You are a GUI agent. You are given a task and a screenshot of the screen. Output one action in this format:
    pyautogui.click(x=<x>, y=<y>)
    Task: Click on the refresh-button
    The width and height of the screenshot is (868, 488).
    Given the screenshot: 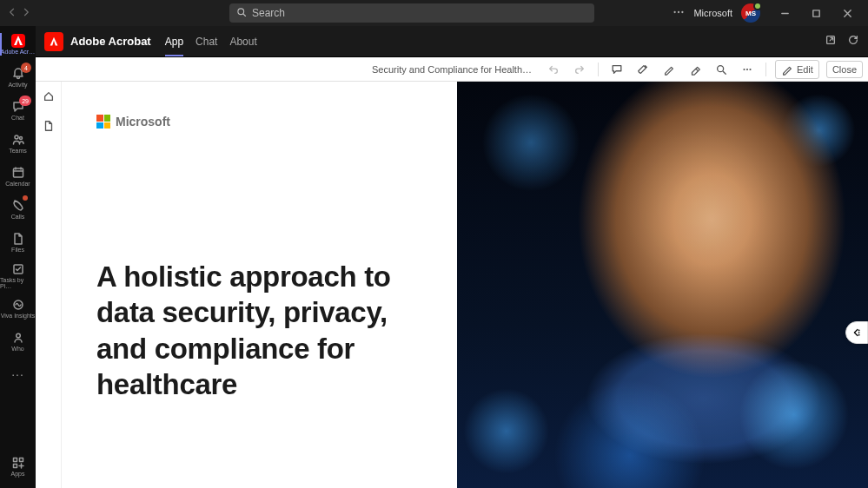 What is the action you would take?
    pyautogui.click(x=853, y=42)
    